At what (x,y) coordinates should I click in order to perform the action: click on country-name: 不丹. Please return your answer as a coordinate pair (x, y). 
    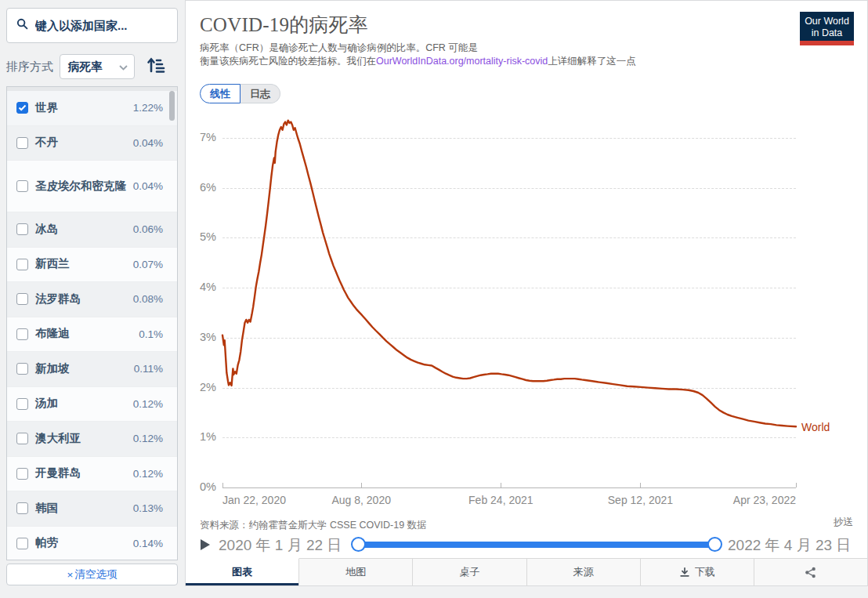
    Looking at the image, I should click on (81, 143).